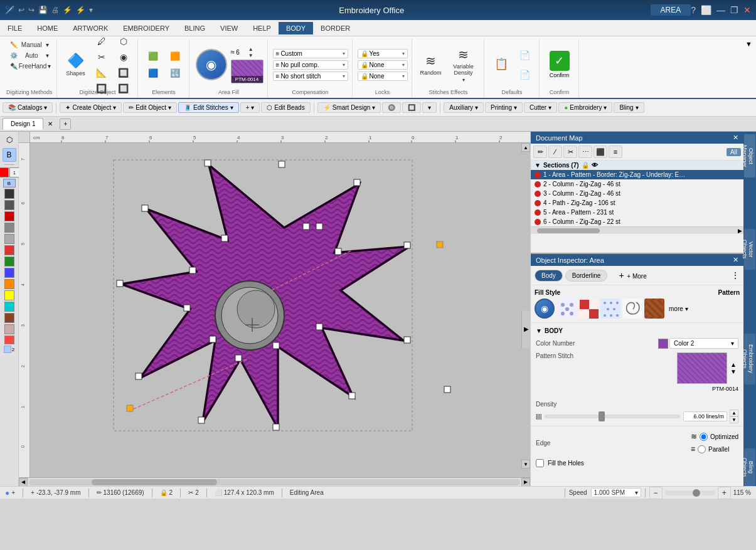  I want to click on bling-btn: Bling ▾, so click(629, 108).